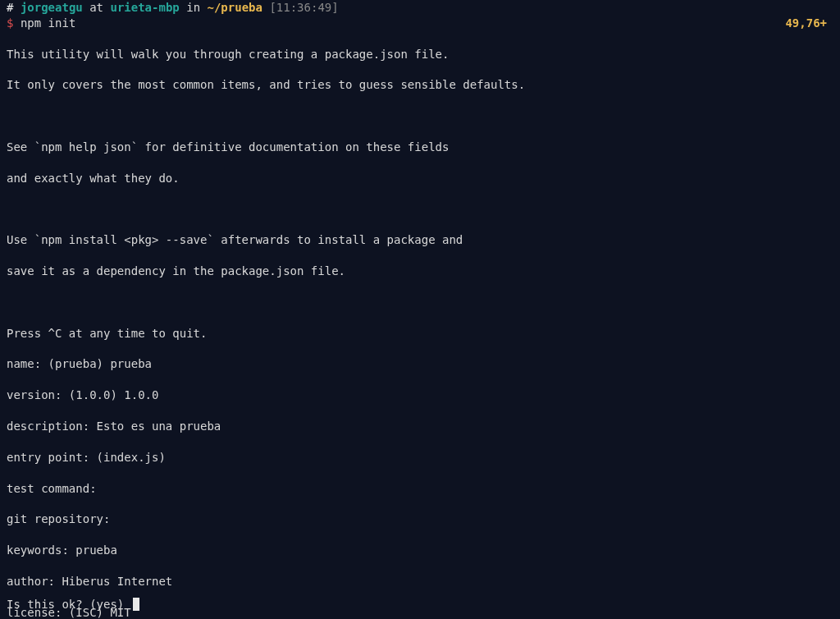  What do you see at coordinates (420, 396) in the screenshot?
I see `output-line: version: (1.0.0) 1.0.0` at bounding box center [420, 396].